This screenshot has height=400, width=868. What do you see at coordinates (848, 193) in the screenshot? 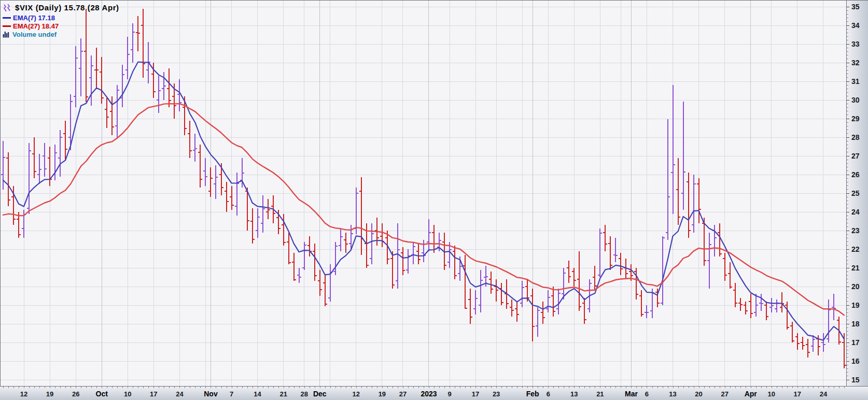
I see `y-axis-ticks` at bounding box center [848, 193].